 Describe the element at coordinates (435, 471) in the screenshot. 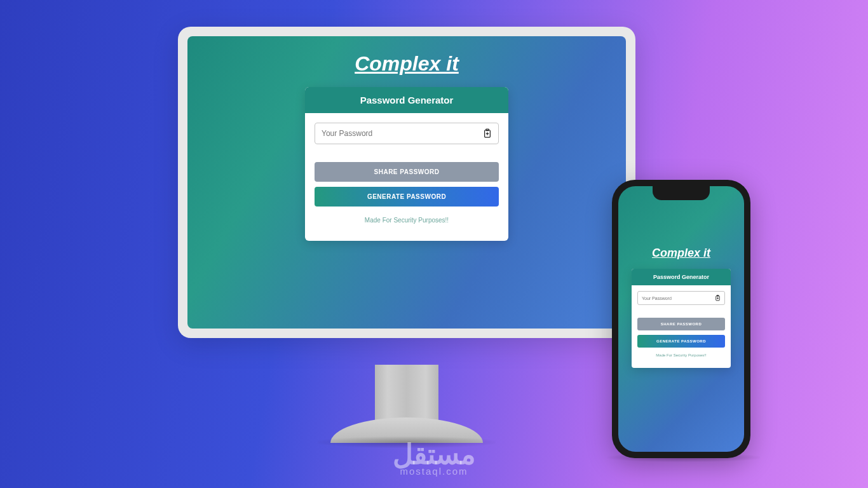

I see `watermark-latin: mostaql.com` at that location.